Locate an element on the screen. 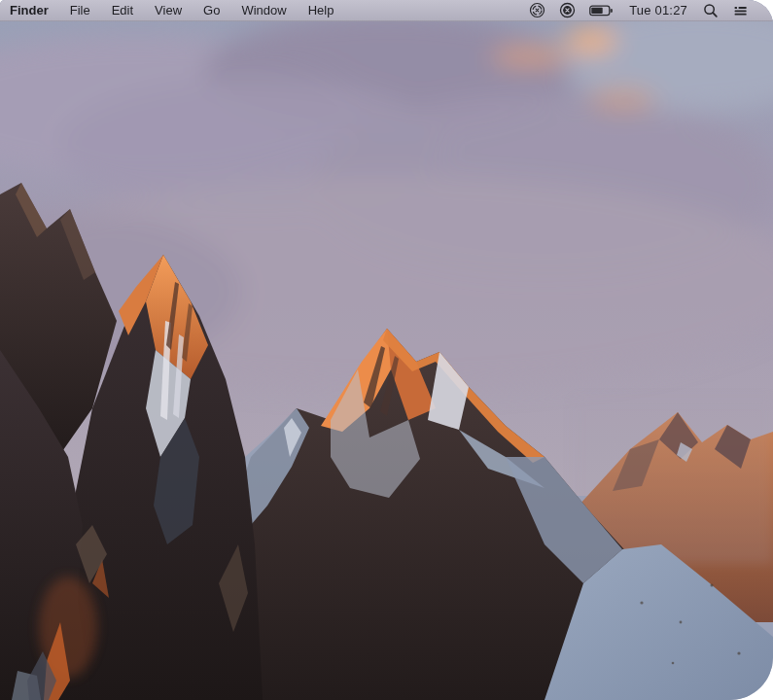  menu-go: Go is located at coordinates (212, 10).